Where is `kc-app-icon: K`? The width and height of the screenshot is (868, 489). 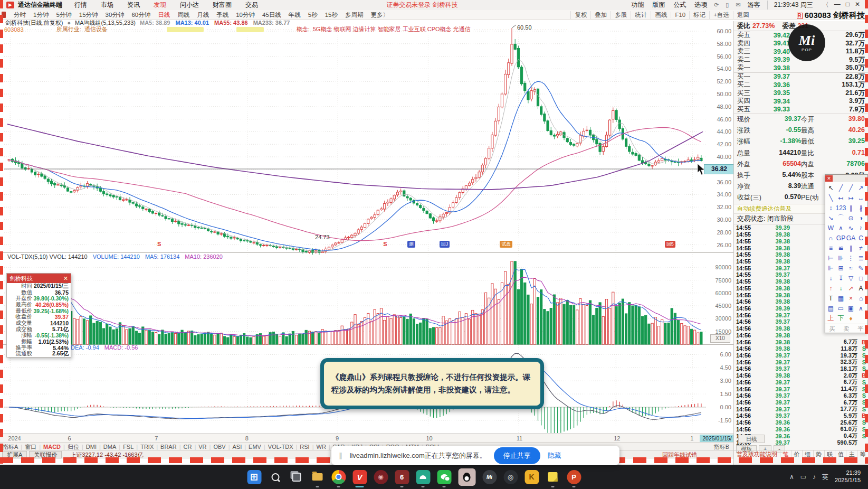 kc-app-icon: K is located at coordinates (532, 477).